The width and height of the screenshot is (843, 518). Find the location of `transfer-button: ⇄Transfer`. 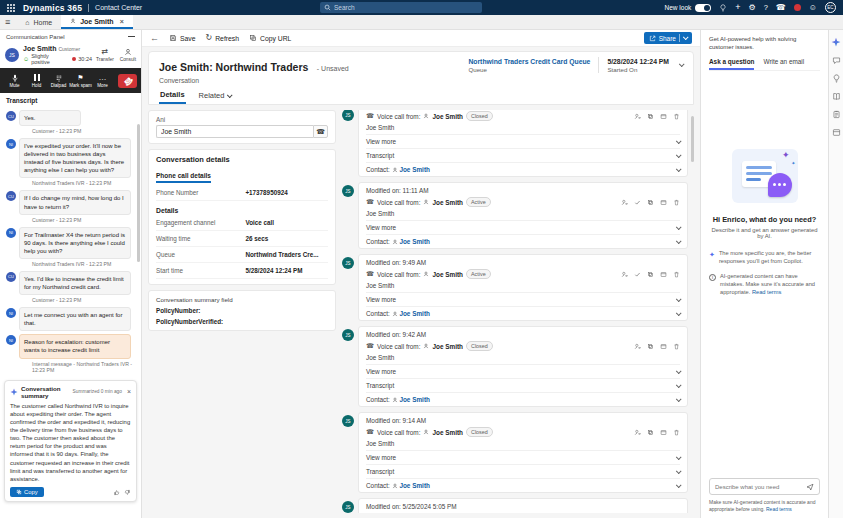

transfer-button: ⇄Transfer is located at coordinates (105, 55).